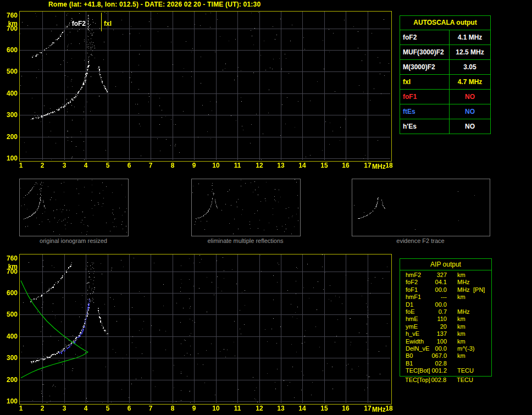  What do you see at coordinates (302, 165) in the screenshot?
I see `top-plot-x-tick-14: 14` at bounding box center [302, 165].